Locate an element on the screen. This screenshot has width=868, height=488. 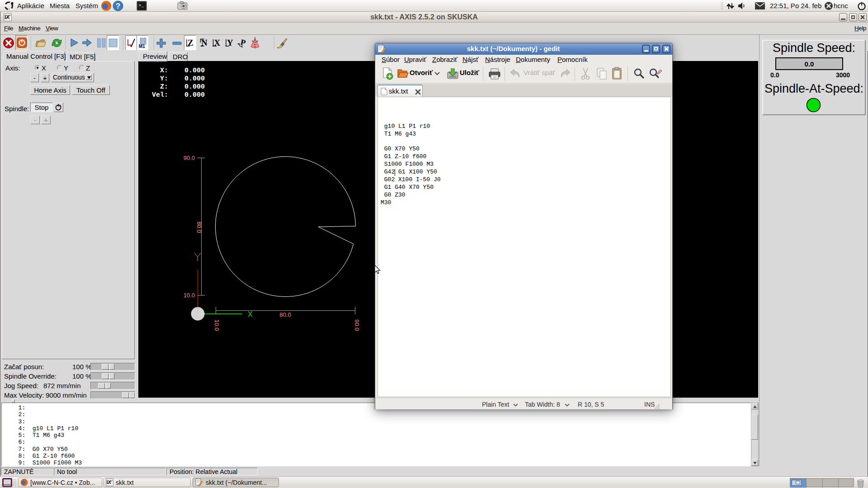
svg-text: X: is located at coordinates (164, 70).